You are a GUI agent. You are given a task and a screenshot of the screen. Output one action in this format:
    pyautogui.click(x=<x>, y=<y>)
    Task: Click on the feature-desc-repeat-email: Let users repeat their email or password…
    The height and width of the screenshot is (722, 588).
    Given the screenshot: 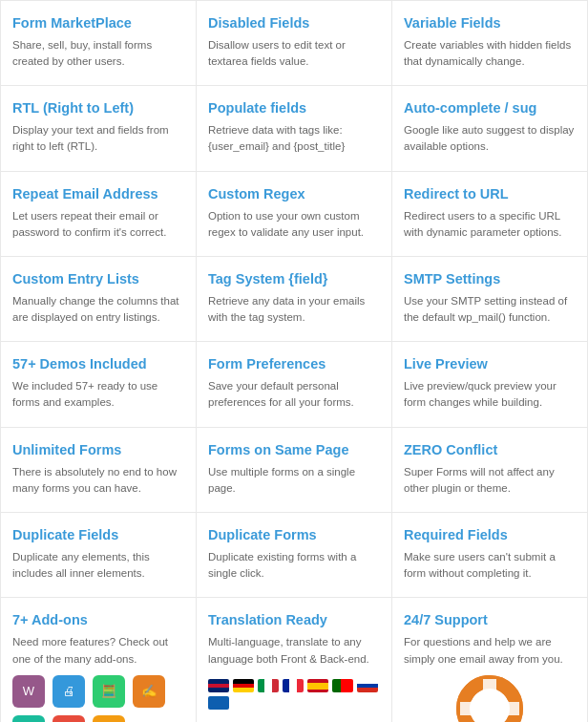 What is the action you would take?
    pyautogui.click(x=98, y=225)
    